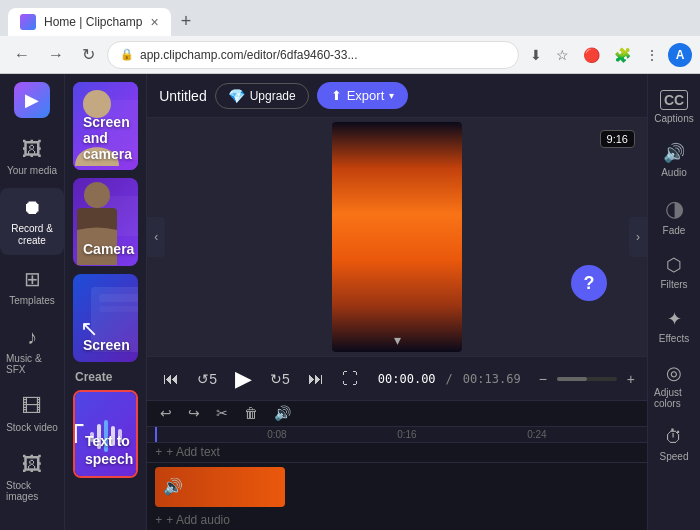 This screenshot has height=530, width=700. I want to click on menu-icon: ⋮, so click(652, 55).